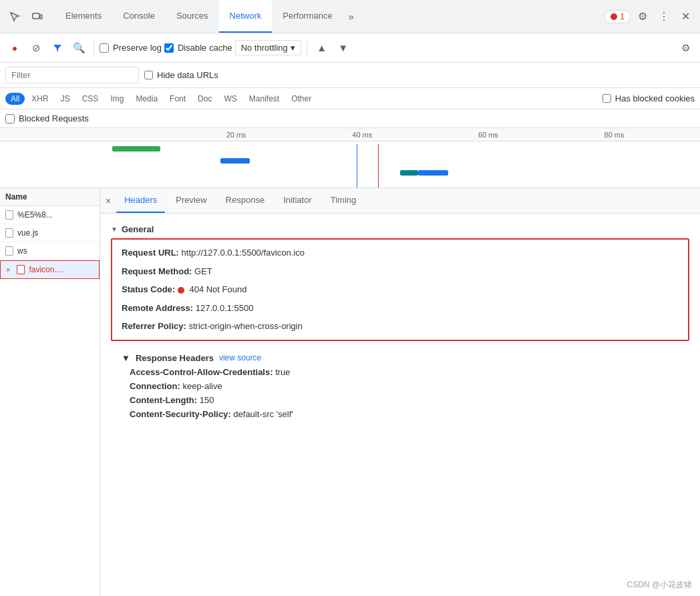  What do you see at coordinates (15, 48) in the screenshot?
I see `record-icon: ●` at bounding box center [15, 48].